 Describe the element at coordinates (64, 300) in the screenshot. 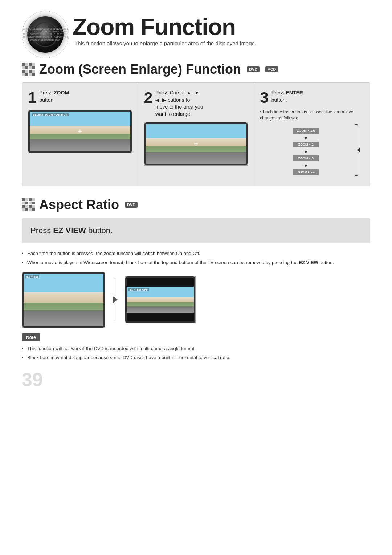

I see `ez-view-image: EZ VIEW` at that location.